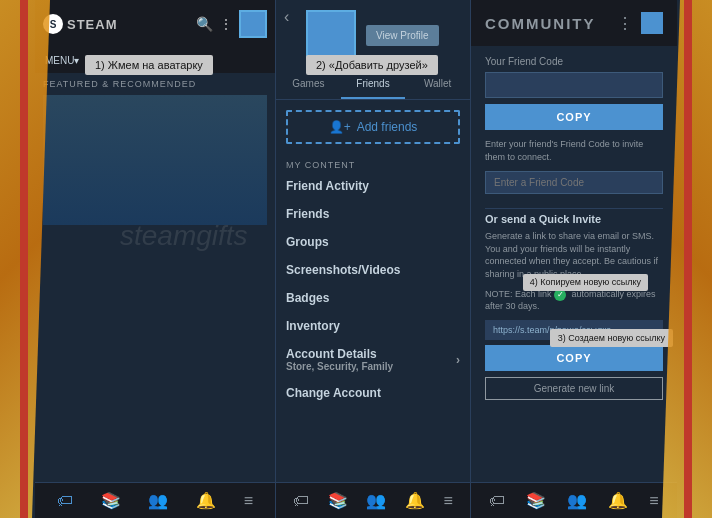  Describe the element at coordinates (155, 24) in the screenshot. I see `steam-header: S STEAM 🔍 ⋮` at that location.